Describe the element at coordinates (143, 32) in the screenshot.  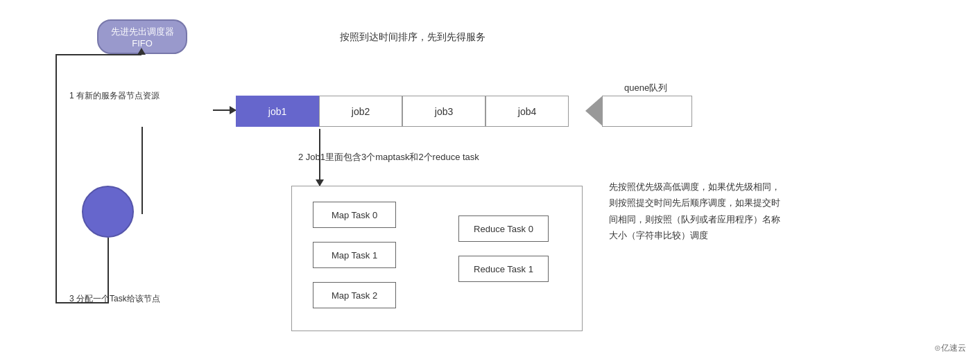
I see `fifo-line1: 先进先出调度器` at that location.